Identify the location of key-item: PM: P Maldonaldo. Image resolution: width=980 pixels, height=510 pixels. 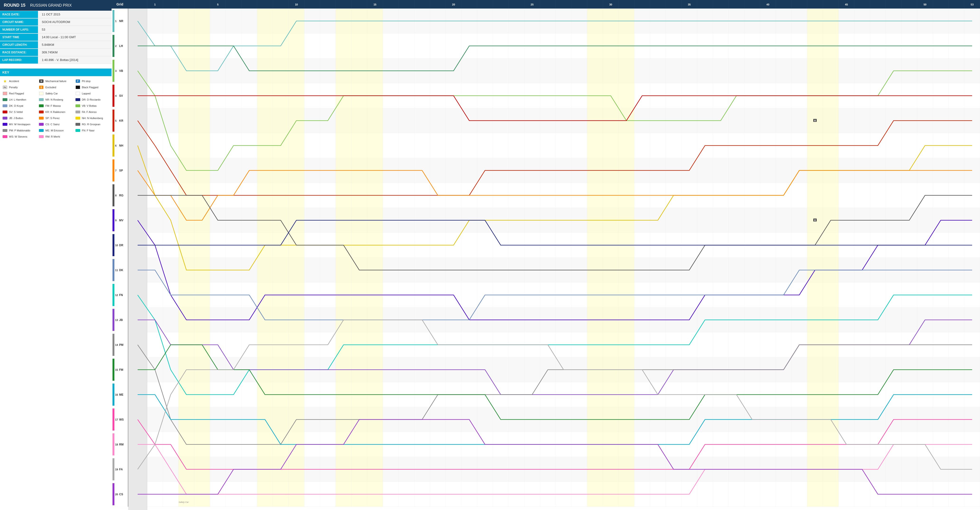
(19, 130).